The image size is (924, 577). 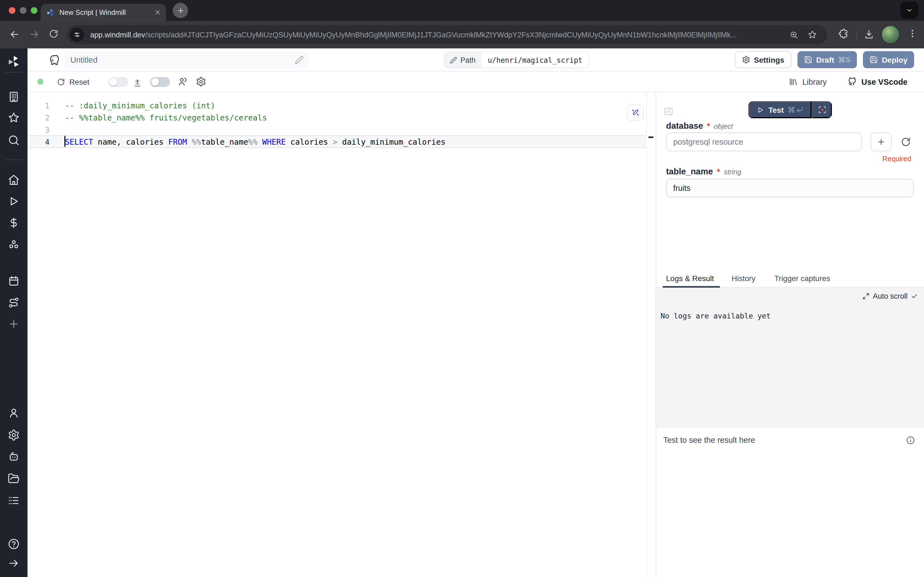 I want to click on line-number: 1, so click(x=39, y=106).